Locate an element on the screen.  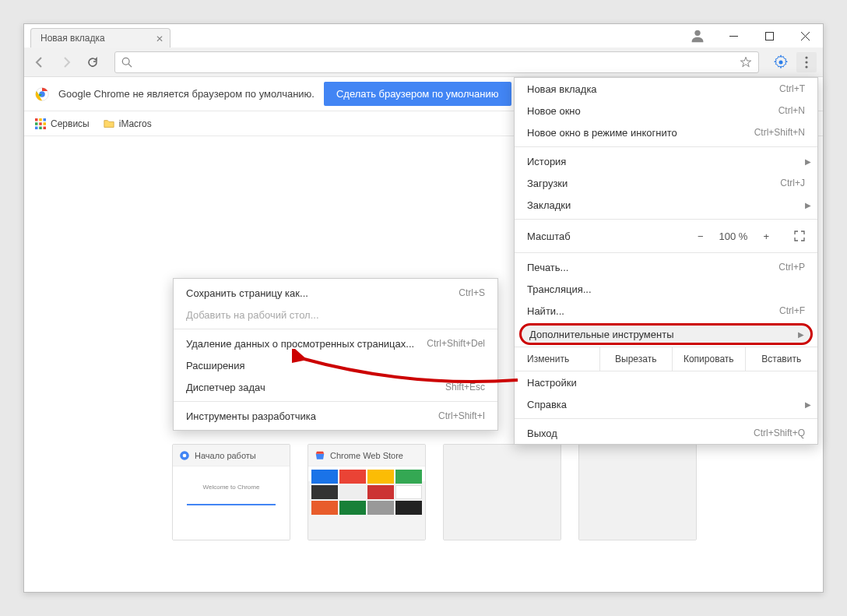
zoom-in-button: + is located at coordinates (766, 237).